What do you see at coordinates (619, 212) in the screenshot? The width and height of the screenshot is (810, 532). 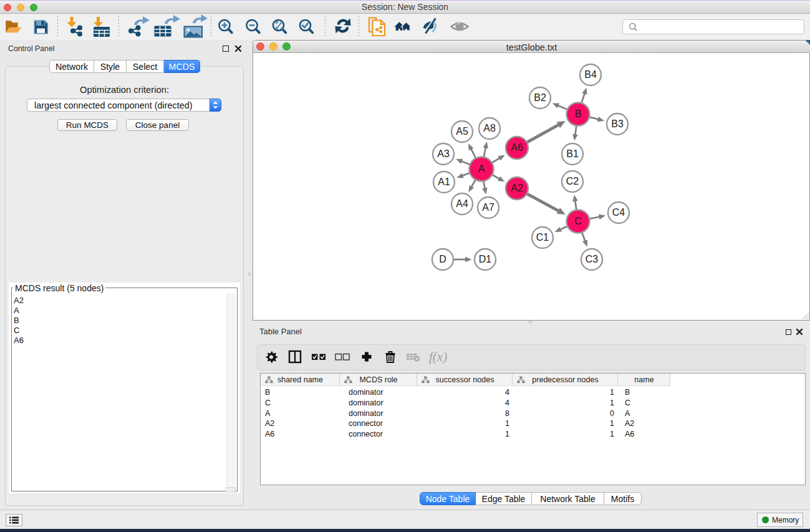 I see `svg-text: C4` at bounding box center [619, 212].